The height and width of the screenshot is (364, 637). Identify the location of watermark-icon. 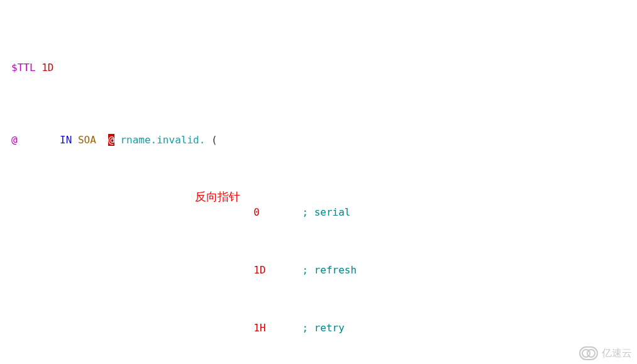
(589, 353).